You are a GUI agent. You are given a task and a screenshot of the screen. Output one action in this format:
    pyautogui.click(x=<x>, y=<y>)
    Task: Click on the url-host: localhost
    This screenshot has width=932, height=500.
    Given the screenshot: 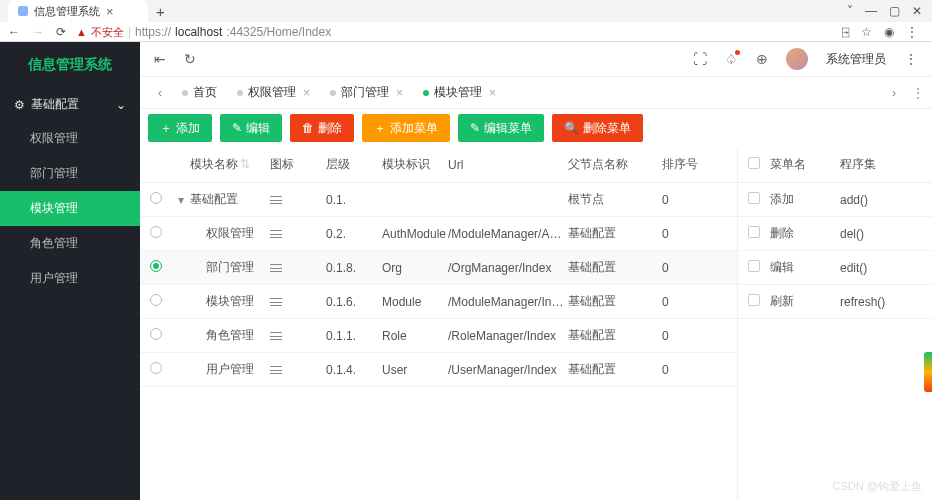 What is the action you would take?
    pyautogui.click(x=198, y=32)
    